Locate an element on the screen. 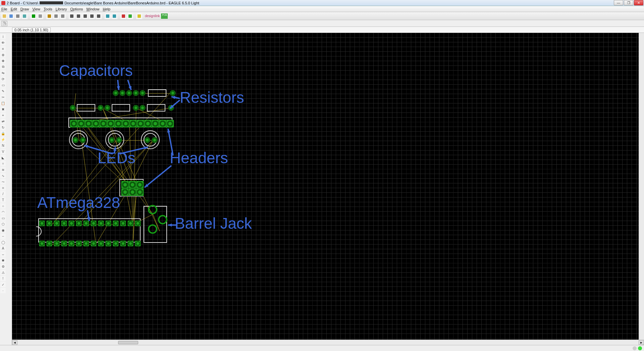  add-icon: + is located at coordinates (3, 115).